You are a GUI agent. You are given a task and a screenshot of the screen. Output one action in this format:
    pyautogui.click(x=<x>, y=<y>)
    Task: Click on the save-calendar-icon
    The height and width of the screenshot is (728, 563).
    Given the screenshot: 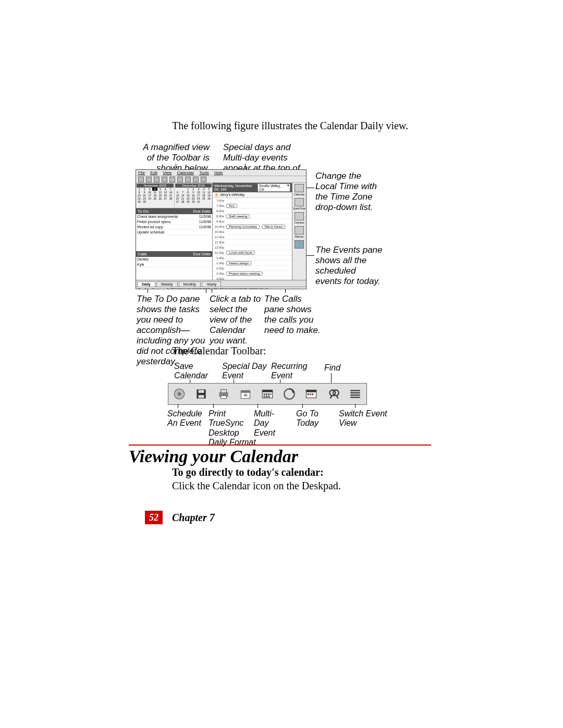 What is the action you would take?
    pyautogui.click(x=201, y=394)
    